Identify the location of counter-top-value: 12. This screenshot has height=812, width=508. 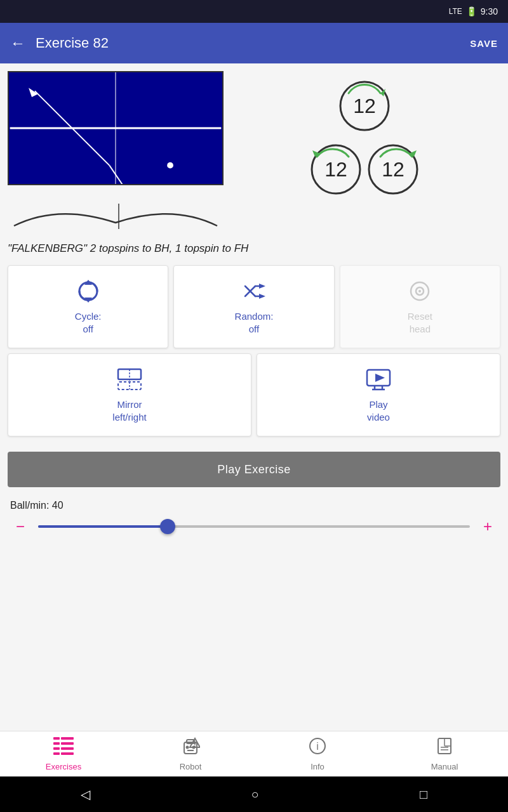
(364, 107).